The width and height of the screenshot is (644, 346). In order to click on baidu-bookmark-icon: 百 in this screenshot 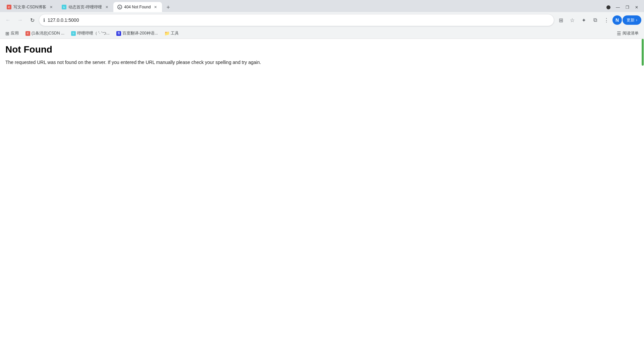, I will do `click(119, 33)`.